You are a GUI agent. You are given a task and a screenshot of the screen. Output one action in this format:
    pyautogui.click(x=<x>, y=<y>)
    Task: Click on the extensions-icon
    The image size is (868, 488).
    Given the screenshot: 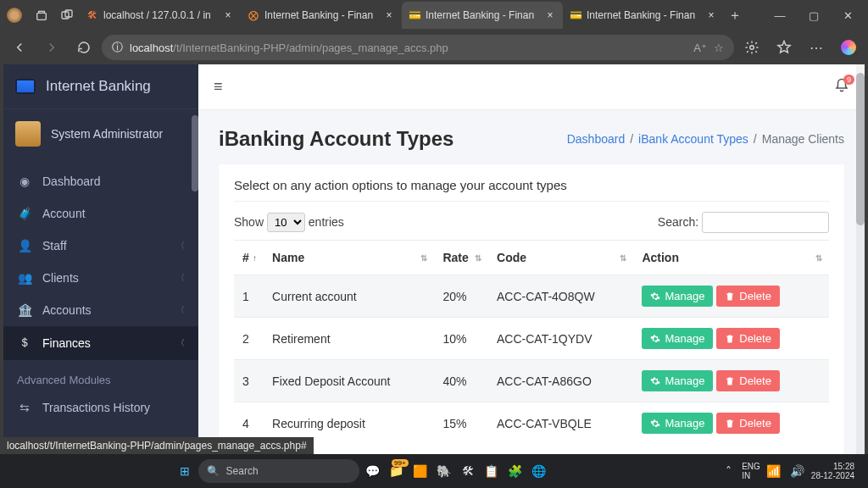 What is the action you would take?
    pyautogui.click(x=752, y=47)
    